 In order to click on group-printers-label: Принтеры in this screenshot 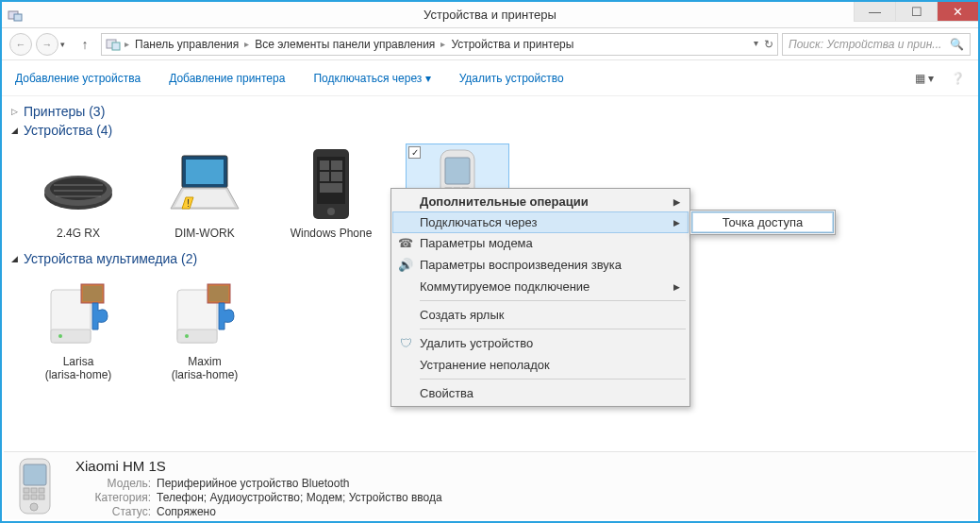, I will do `click(55, 111)`.